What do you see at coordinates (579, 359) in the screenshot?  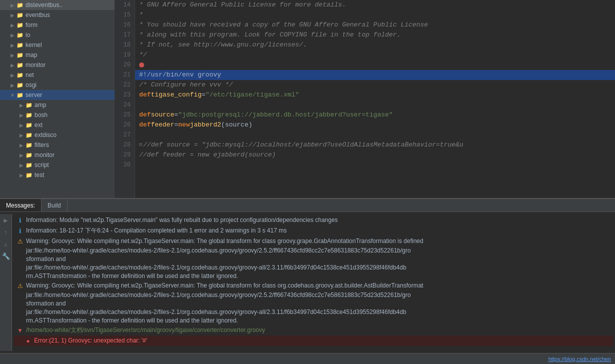 I see `status-link: https://blog.csdn.net/chen` at bounding box center [579, 359].